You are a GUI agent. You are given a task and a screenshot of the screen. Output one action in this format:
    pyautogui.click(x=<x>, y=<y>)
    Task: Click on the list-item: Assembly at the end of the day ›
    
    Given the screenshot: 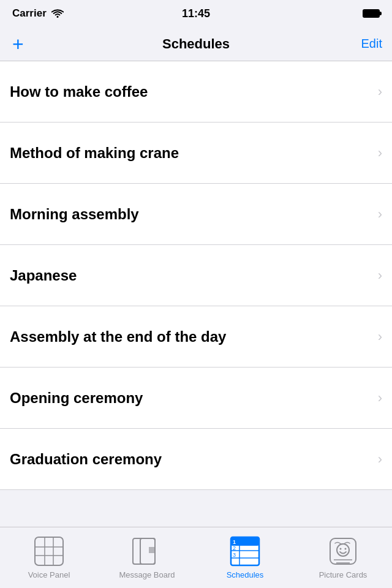 What is the action you would take?
    pyautogui.click(x=196, y=337)
    